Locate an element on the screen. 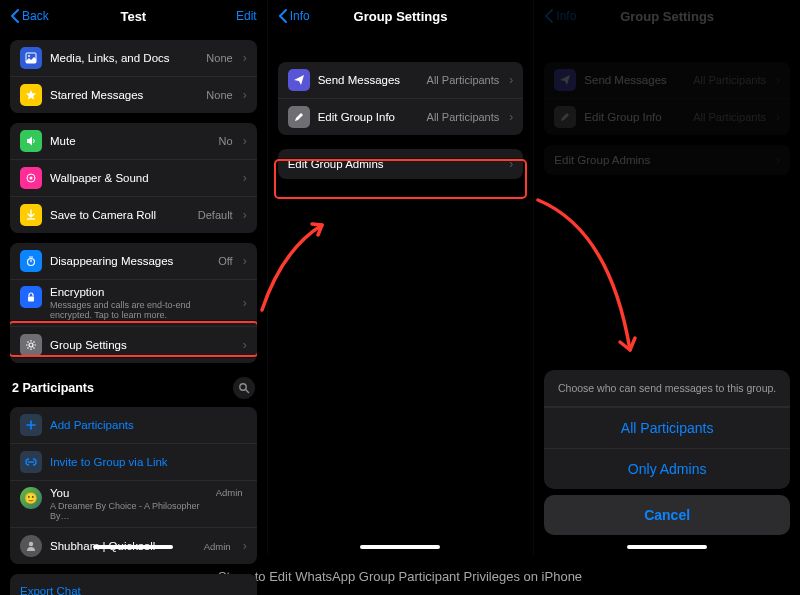  action-sheet-message: Choose who can send messages to this gro… is located at coordinates (667, 388).